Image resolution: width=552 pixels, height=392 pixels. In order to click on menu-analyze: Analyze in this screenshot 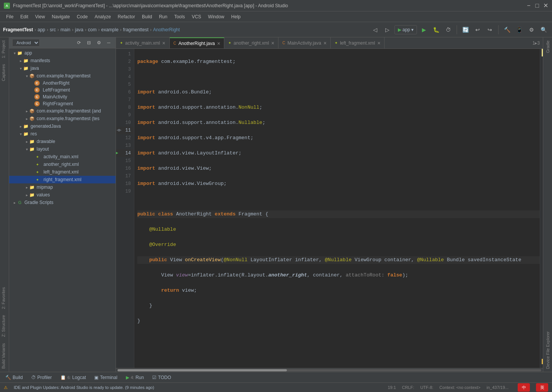, I will do `click(103, 17)`.